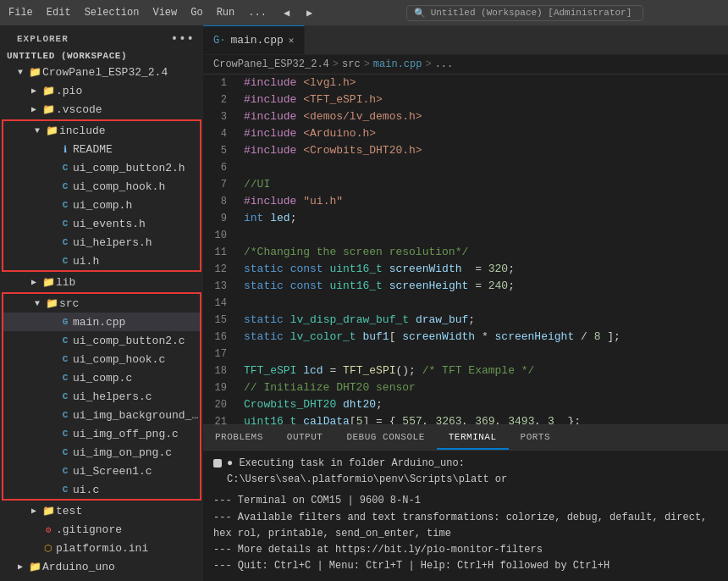 This screenshot has width=728, height=581. What do you see at coordinates (136, 359) in the screenshot?
I see `tree-label: ui_comp_hook.c` at bounding box center [136, 359].